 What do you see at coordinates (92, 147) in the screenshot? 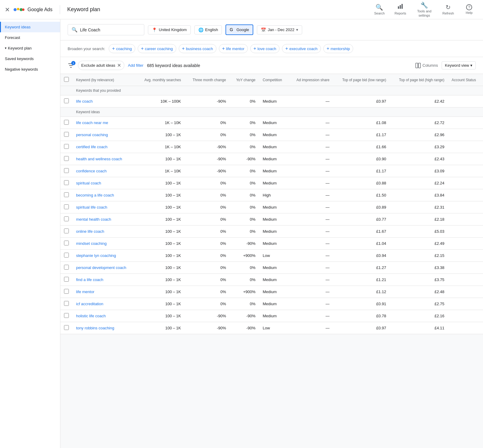
I see `keyword-link: certified life coach` at bounding box center [92, 147].